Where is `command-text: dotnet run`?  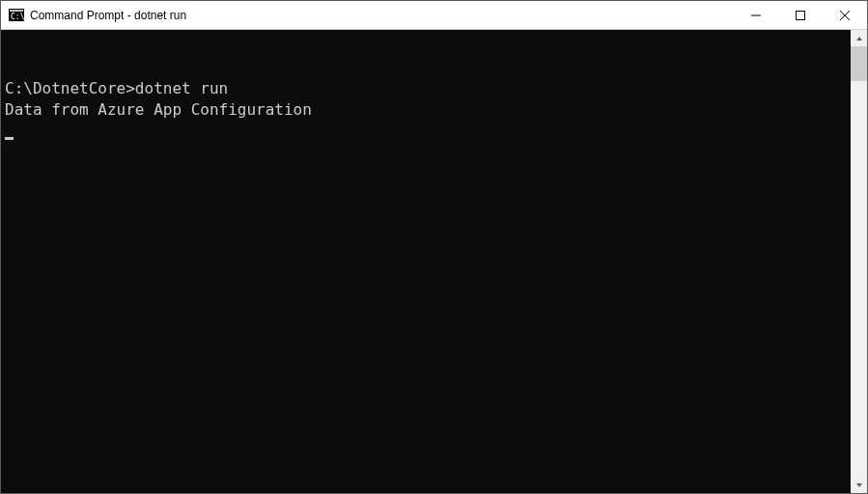
command-text: dotnet run is located at coordinates (182, 89).